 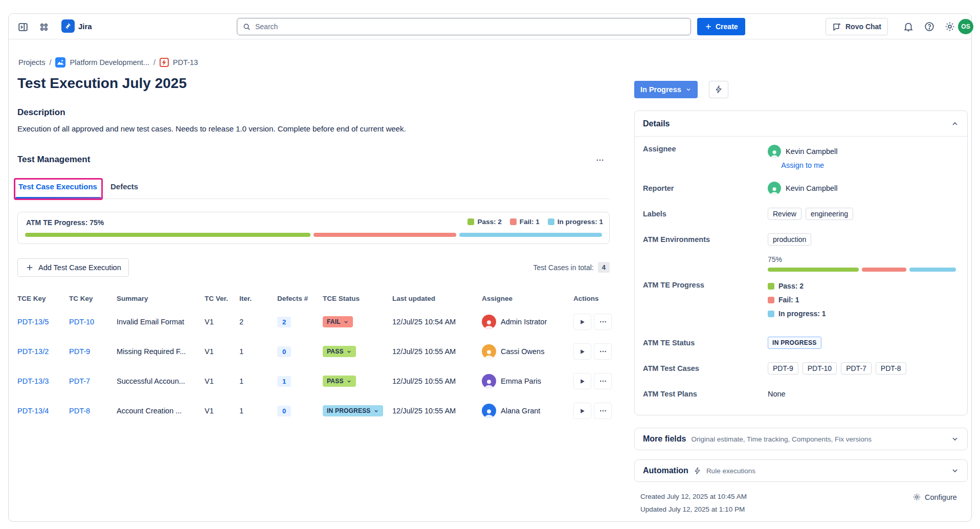 I want to click on reporter-field-label: Reporter, so click(x=705, y=188).